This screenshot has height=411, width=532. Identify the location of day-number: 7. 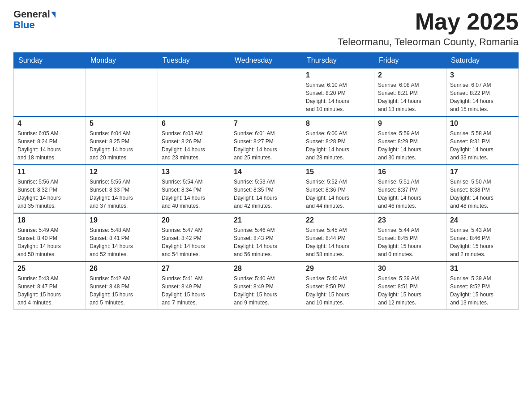
(266, 124).